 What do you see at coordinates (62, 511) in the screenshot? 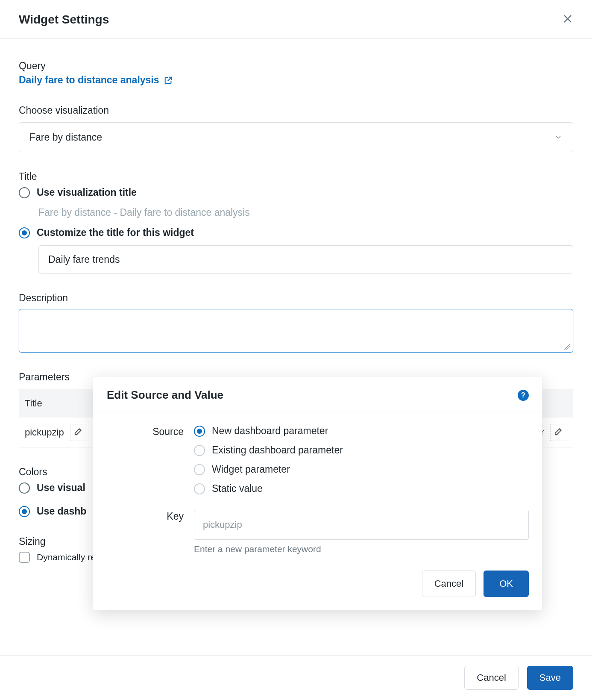
I see `radio-label: Use dashb` at bounding box center [62, 511].